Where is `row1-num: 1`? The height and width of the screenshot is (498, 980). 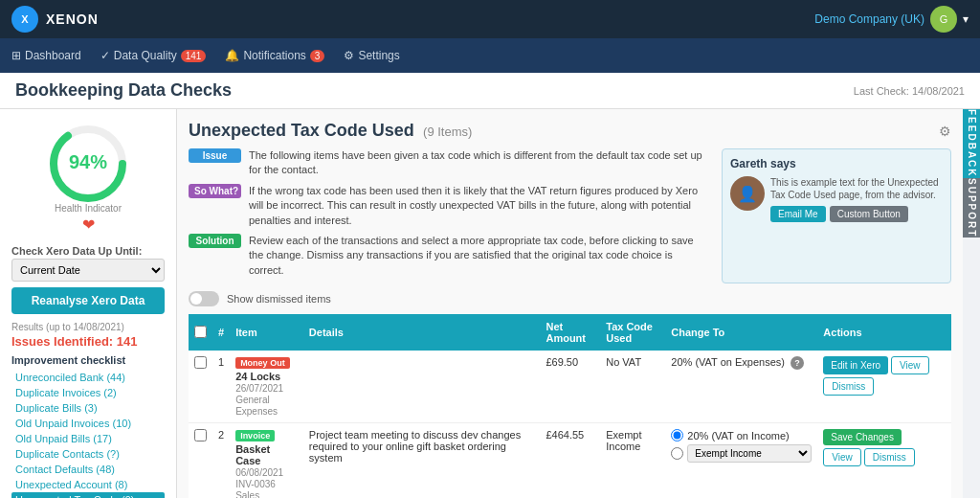
row1-num: 1 is located at coordinates (221, 387).